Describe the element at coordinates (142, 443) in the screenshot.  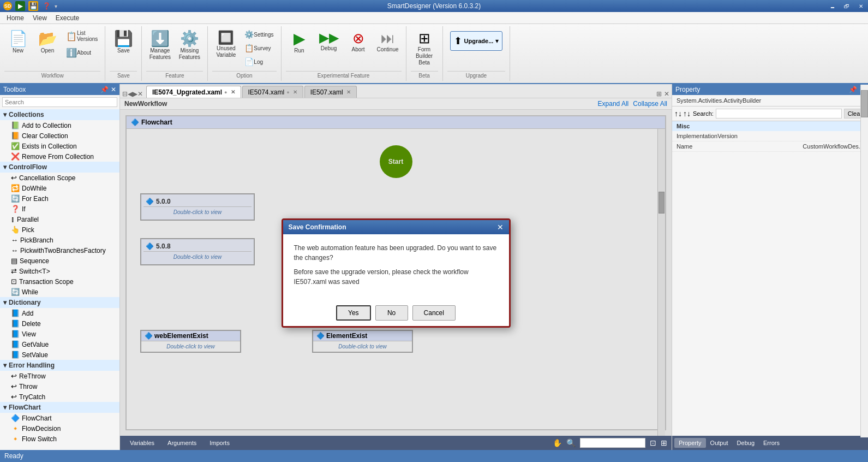
I see `bottom-tab-variables: Variables` at that location.